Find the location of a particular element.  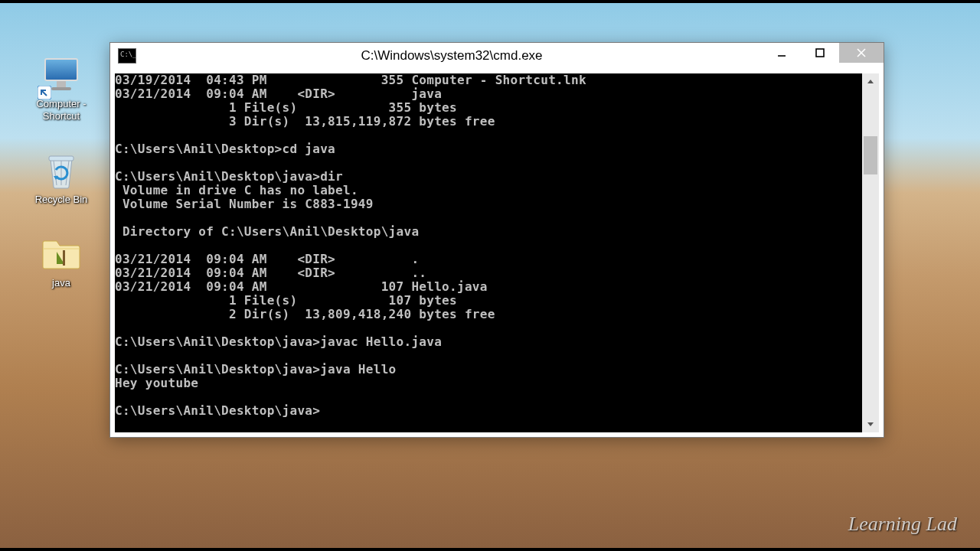

letterbox-top is located at coordinates (490, 2).